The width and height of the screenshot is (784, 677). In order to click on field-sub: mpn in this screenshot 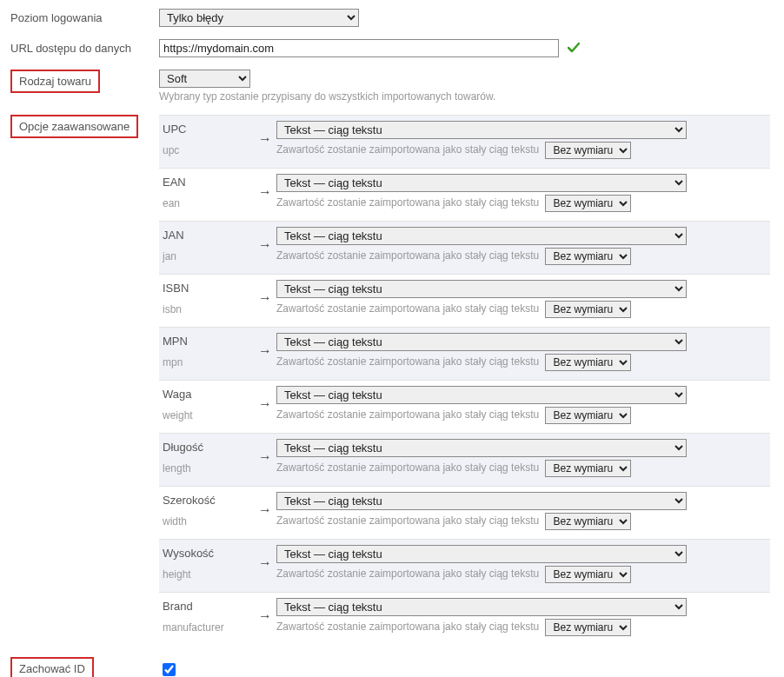, I will do `click(207, 362)`.